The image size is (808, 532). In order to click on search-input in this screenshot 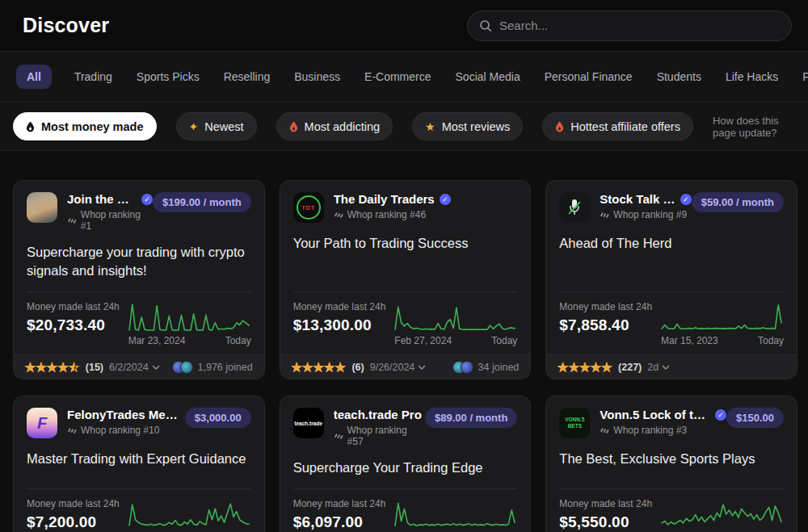, I will do `click(640, 26)`.